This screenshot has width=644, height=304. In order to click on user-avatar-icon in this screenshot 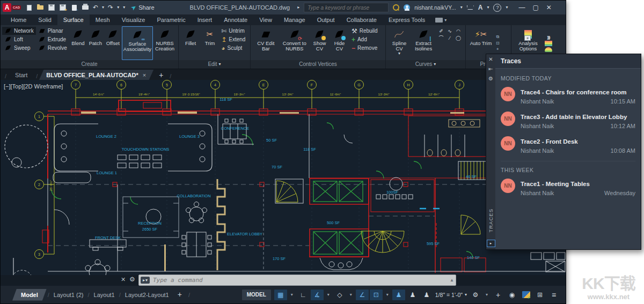, I will do `click(407, 8)`.